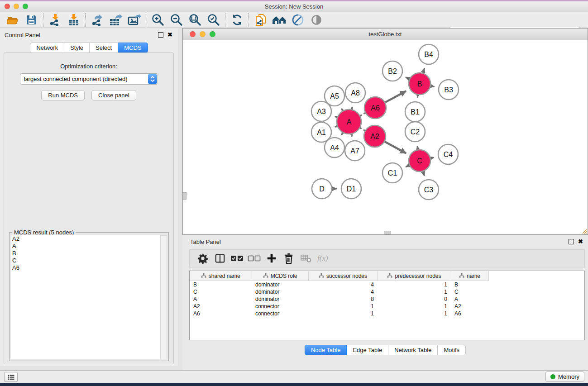 The image size is (588, 386). I want to click on mcds-result-list: A2ABCA6, so click(86, 297).